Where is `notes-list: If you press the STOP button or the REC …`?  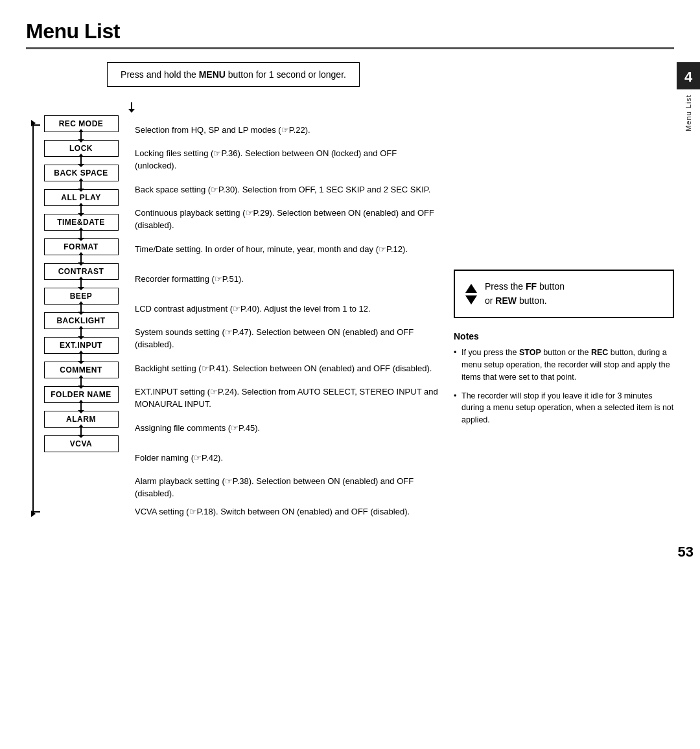 notes-list: If you press the STOP button or the REC … is located at coordinates (564, 386).